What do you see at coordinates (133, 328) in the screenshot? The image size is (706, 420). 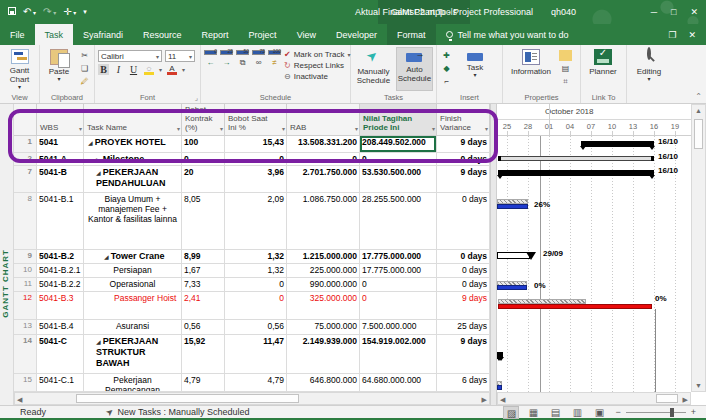 I see `cell-task-name: Asuransi` at bounding box center [133, 328].